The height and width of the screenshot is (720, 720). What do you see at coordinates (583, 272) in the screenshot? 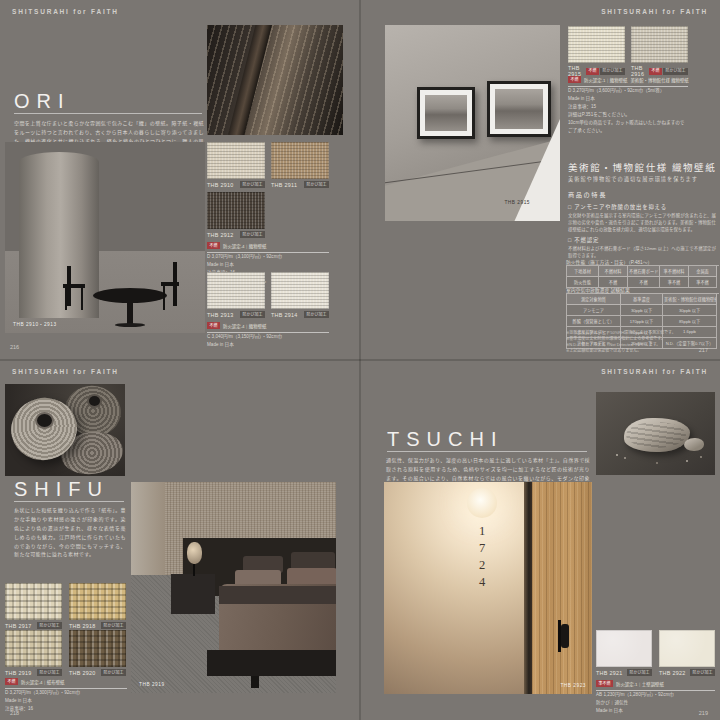
I see `cell: 下地基材` at bounding box center [583, 272].